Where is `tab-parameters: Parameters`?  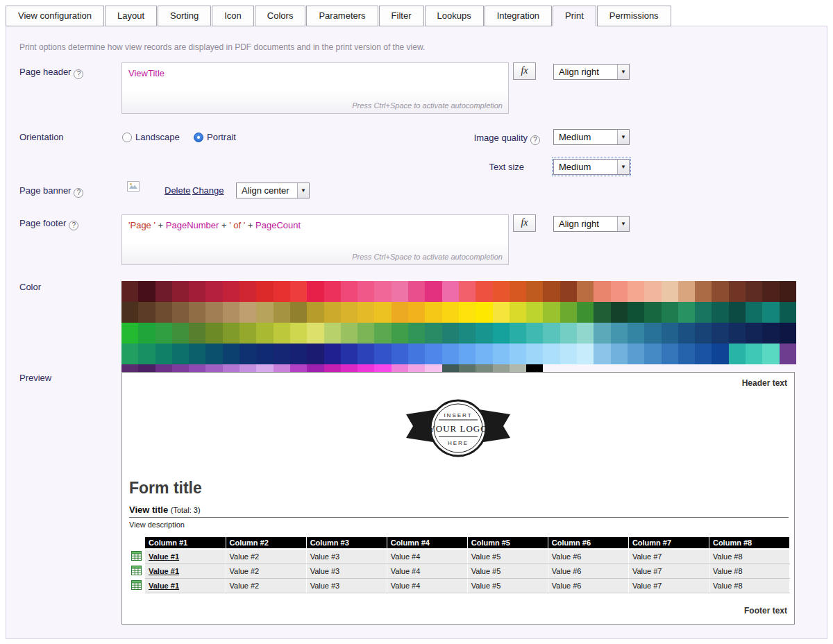 tab-parameters: Parameters is located at coordinates (342, 16).